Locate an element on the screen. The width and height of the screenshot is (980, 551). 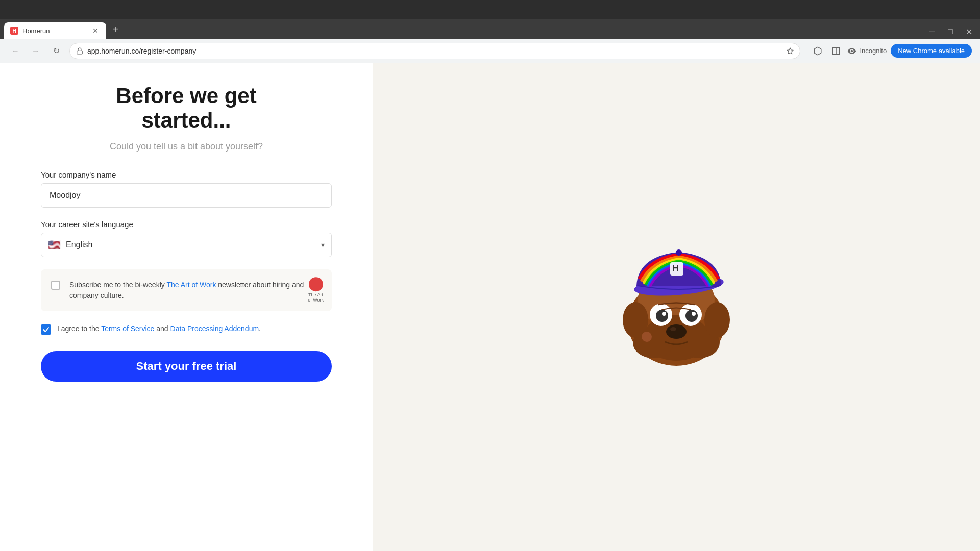
language-select: English Dutch German French Spanish is located at coordinates (186, 245).